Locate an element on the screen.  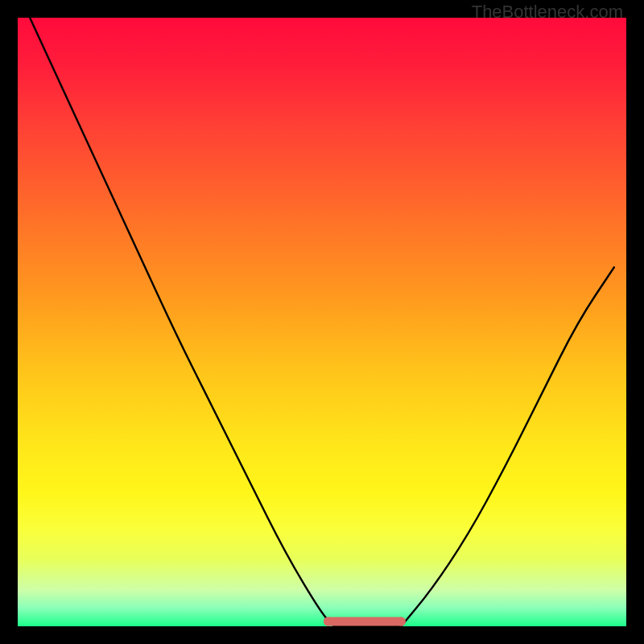
floor-endpoint-right-icon is located at coordinates (401, 621).